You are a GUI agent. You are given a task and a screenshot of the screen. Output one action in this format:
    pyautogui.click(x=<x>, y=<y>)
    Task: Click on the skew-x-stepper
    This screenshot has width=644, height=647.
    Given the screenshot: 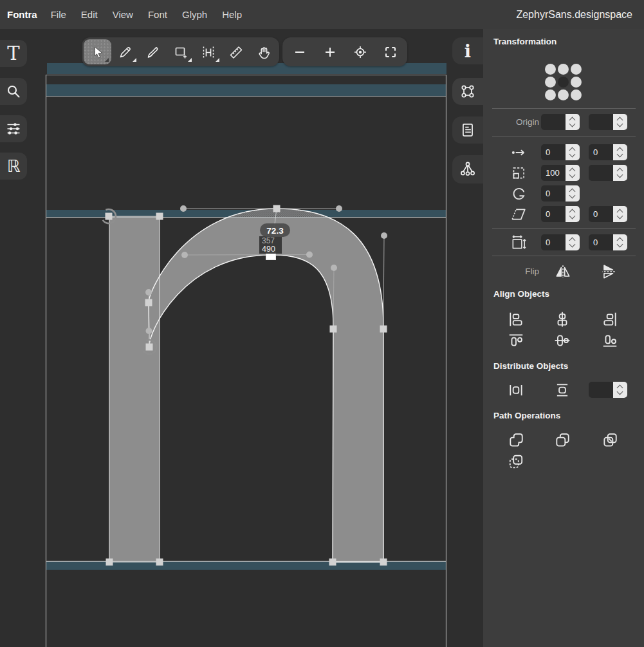 What is the action you would take?
    pyautogui.click(x=573, y=214)
    